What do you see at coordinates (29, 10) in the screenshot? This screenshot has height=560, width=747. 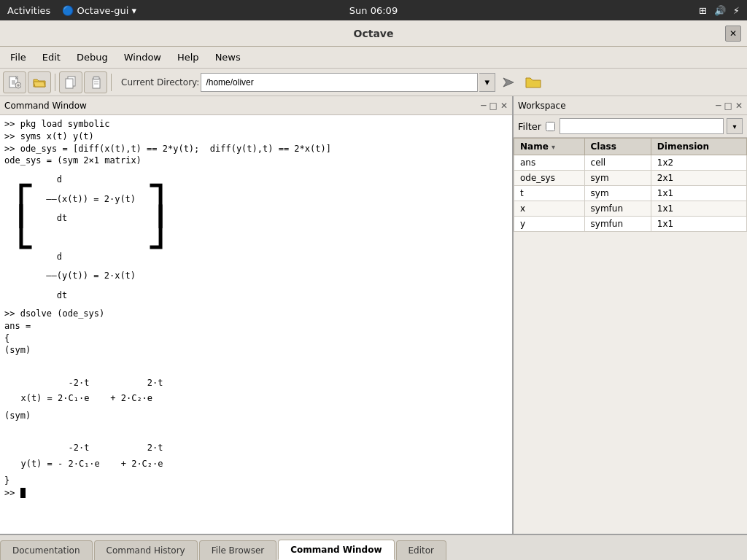 I see `activities-label: Activities` at bounding box center [29, 10].